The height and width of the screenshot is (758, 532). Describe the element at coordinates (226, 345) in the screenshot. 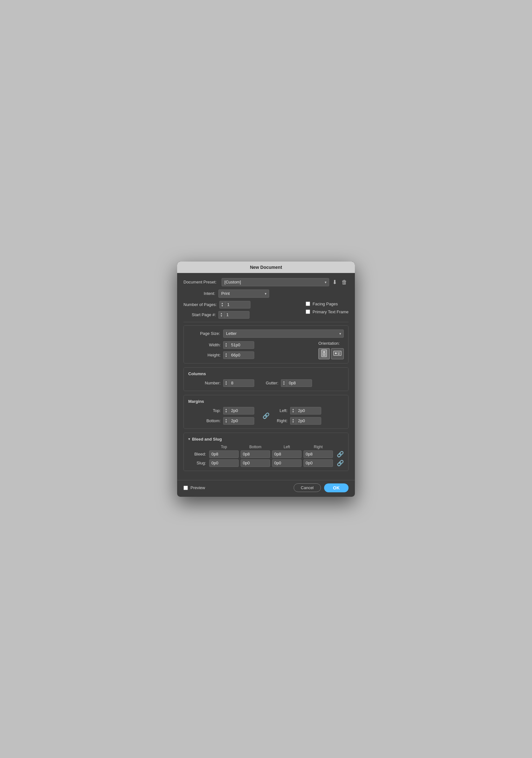

I see `width-spinner-btn: ▲▼` at that location.